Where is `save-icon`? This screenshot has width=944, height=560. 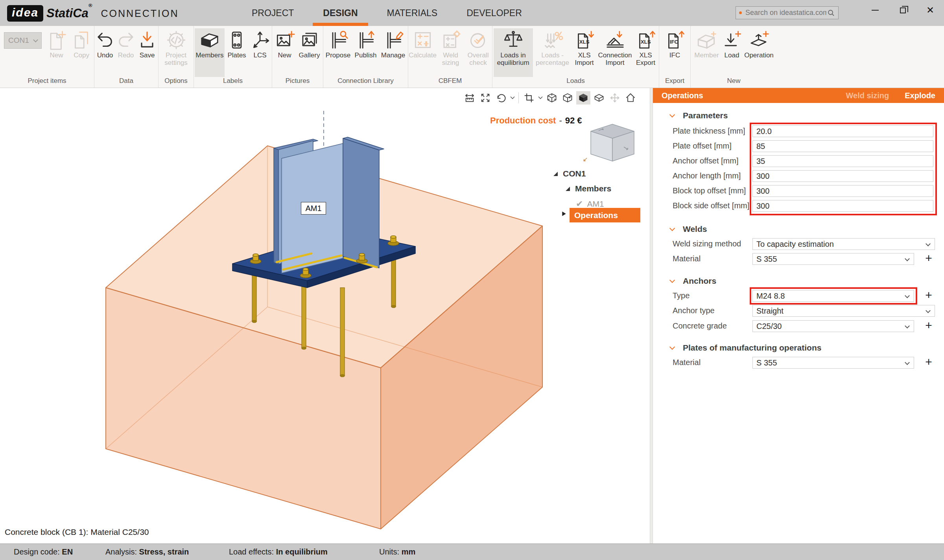 save-icon is located at coordinates (147, 40).